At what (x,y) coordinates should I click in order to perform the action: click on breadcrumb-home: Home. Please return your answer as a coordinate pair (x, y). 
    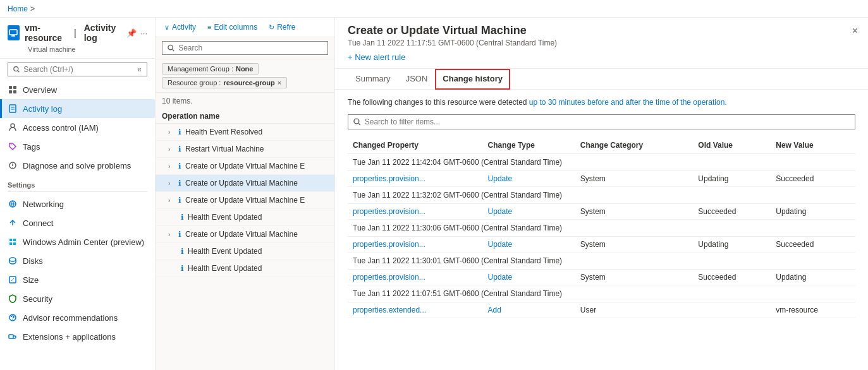
    Looking at the image, I should click on (18, 9).